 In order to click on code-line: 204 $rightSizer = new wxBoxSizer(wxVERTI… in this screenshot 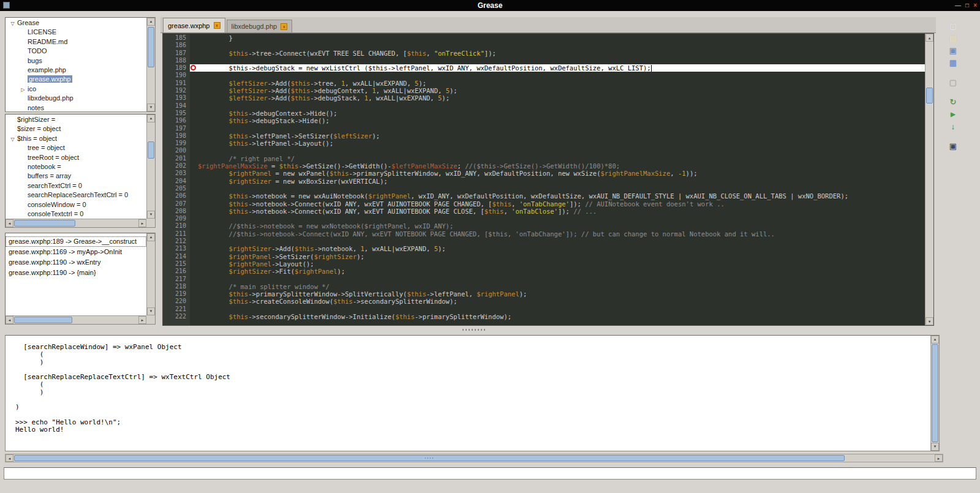, I will do `click(544, 181)`.